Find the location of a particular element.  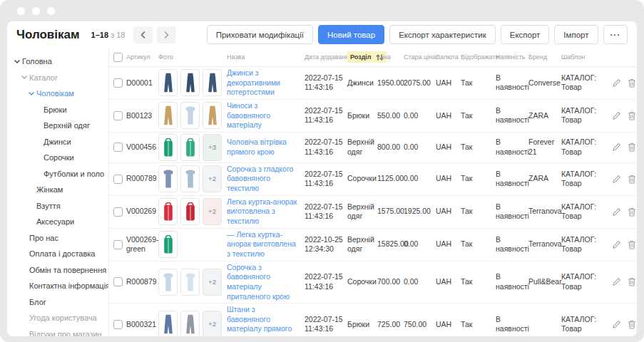

sidebar-item: Чоловікам is located at coordinates (58, 94).